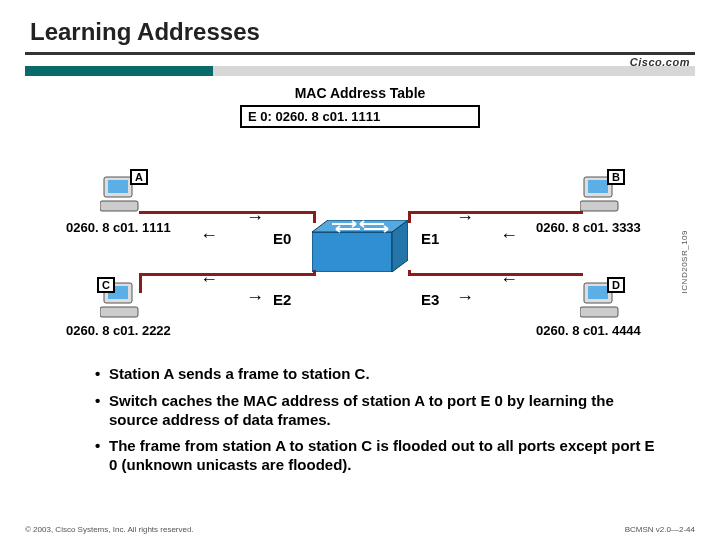 This screenshot has width=720, height=540. What do you see at coordinates (660, 62) in the screenshot?
I see `cisco-logo: Cisco.com` at bounding box center [660, 62].